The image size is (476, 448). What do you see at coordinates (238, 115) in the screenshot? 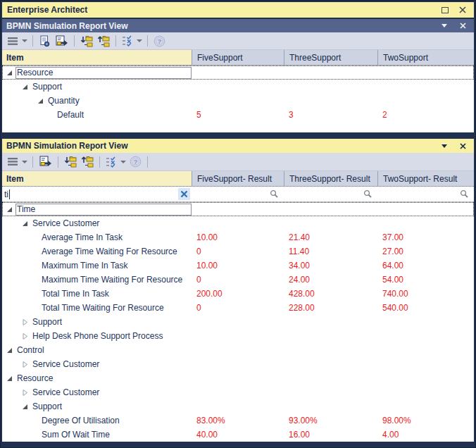
I see `tree-row-default: Default532` at bounding box center [238, 115].